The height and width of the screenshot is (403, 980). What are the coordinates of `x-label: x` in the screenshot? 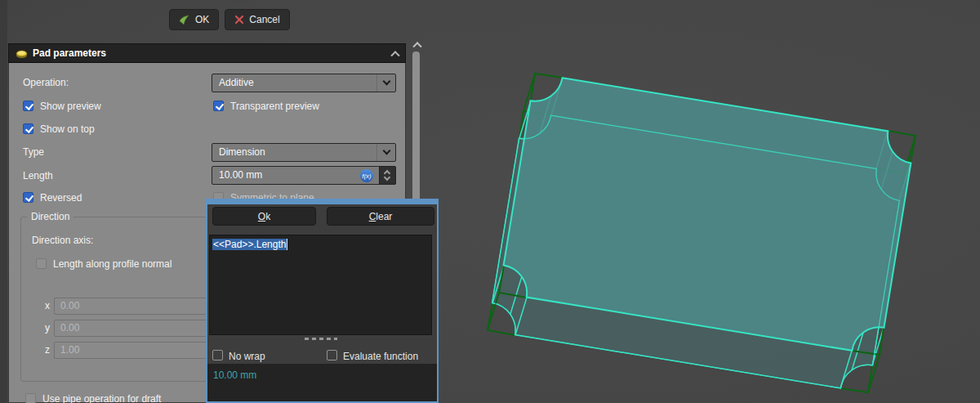 It's located at (47, 306).